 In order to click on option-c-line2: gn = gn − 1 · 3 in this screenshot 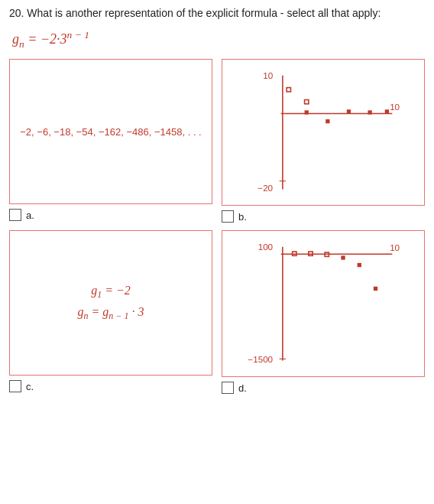, I will do `click(112, 314)`.